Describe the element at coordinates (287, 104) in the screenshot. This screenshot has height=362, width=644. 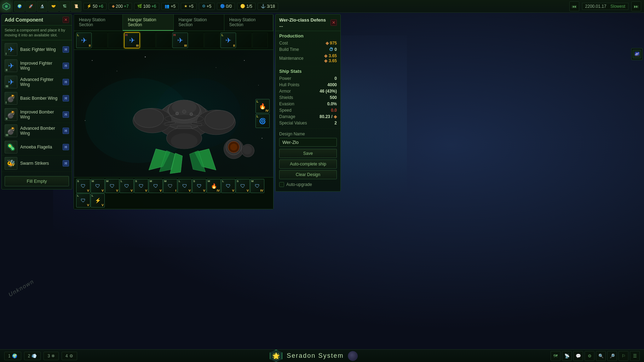
I see `evasion-label: Evasion` at that location.